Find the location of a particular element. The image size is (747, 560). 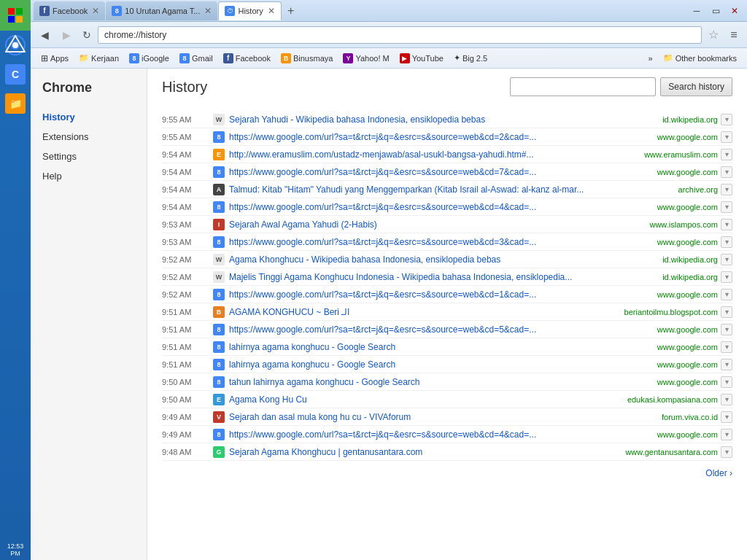

history-favicon-5: 8 is located at coordinates (219, 207).